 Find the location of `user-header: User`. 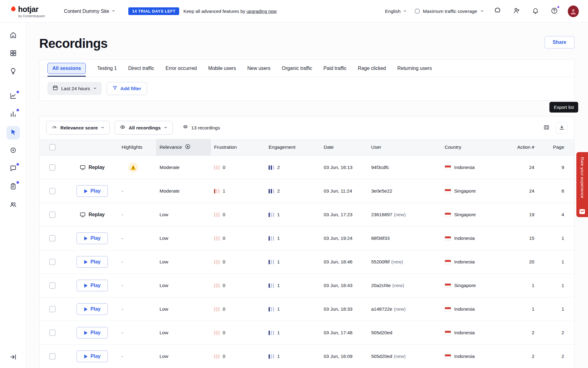

user-header: User is located at coordinates (408, 147).